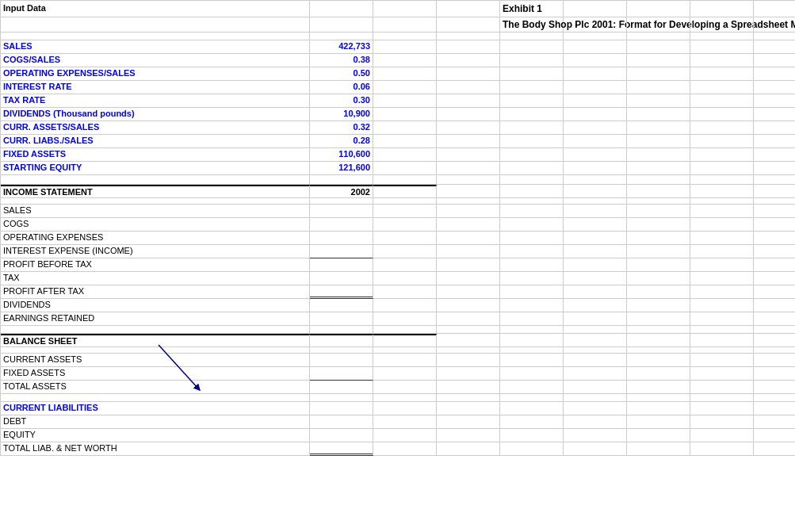 The image size is (795, 532). What do you see at coordinates (659, 75) in the screenshot?
I see `opex-g` at bounding box center [659, 75].